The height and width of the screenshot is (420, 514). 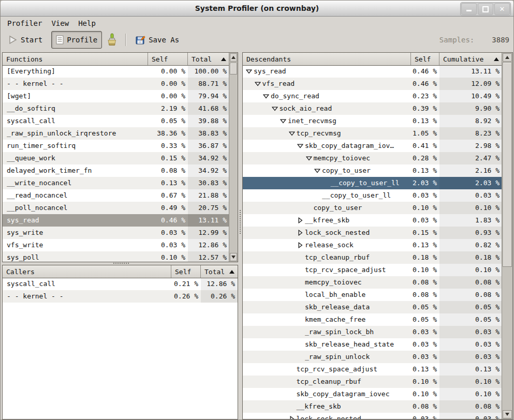 What do you see at coordinates (373, 84) in the screenshot?
I see `table-row: vfs_read0.46 %12.09 %` at bounding box center [373, 84].